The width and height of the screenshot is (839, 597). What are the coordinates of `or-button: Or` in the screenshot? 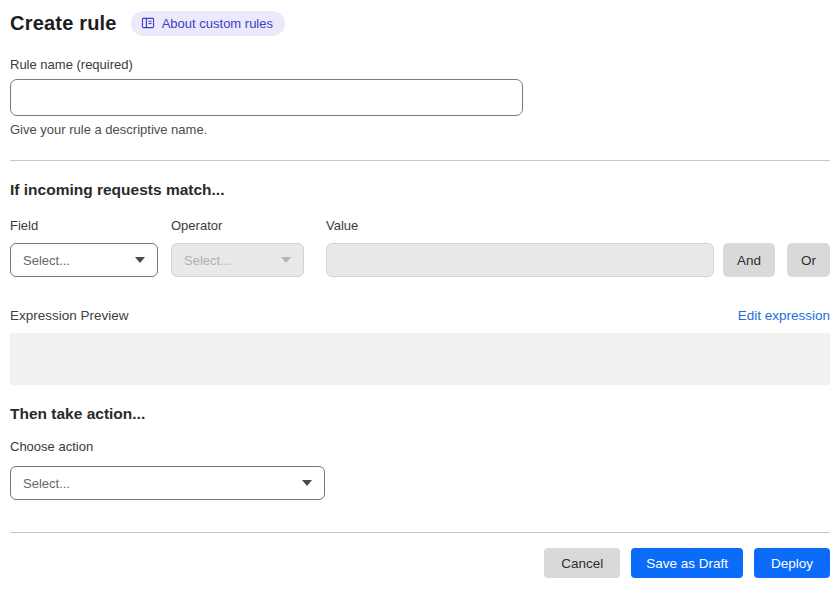 It's located at (808, 260).